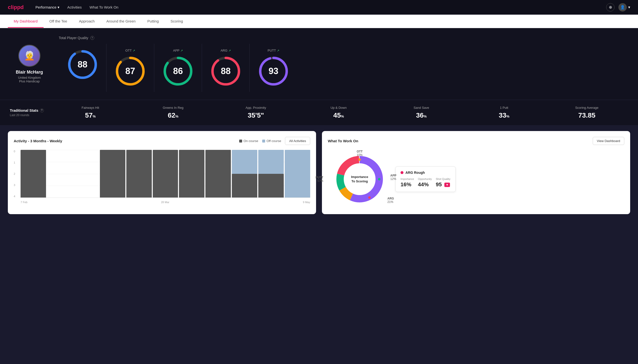 This screenshot has height=364, width=638. I want to click on gauge-app-label: APP ↗, so click(178, 50).